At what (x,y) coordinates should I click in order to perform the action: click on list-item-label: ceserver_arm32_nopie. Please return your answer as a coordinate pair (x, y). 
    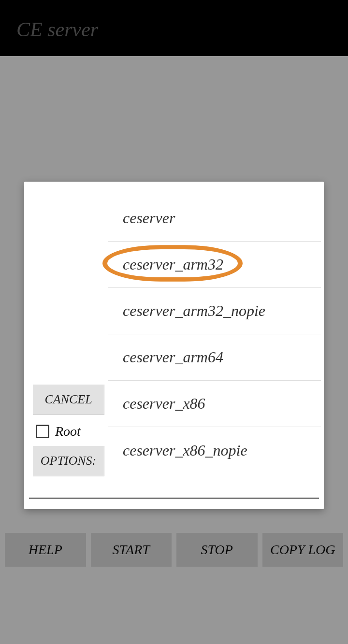
    Looking at the image, I should click on (194, 311).